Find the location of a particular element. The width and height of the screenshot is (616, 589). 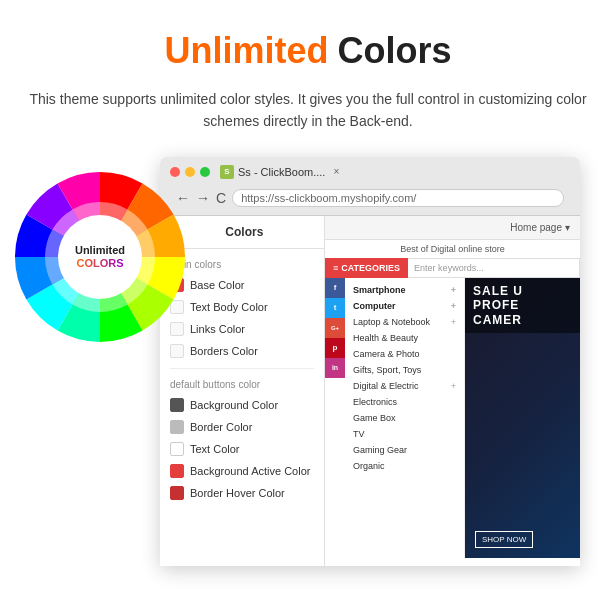

address-text: https://ss-clickboom.myshopify.com/ is located at coordinates (328, 198).